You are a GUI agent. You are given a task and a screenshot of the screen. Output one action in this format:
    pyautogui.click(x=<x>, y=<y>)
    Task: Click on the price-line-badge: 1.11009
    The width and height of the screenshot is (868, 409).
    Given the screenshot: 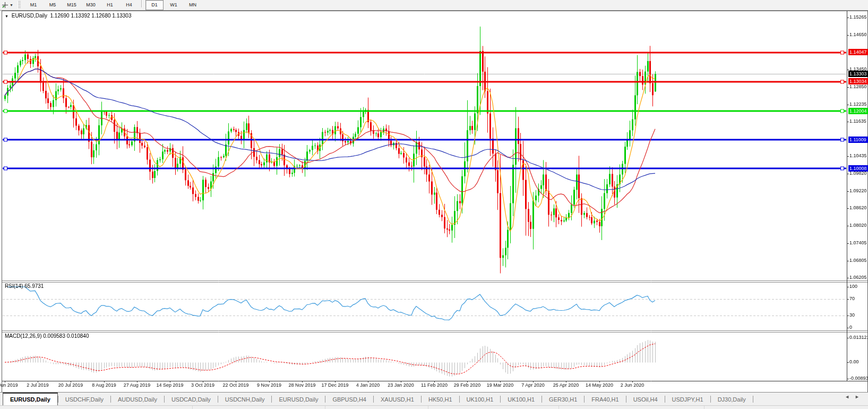 What is the action you would take?
    pyautogui.click(x=858, y=140)
    